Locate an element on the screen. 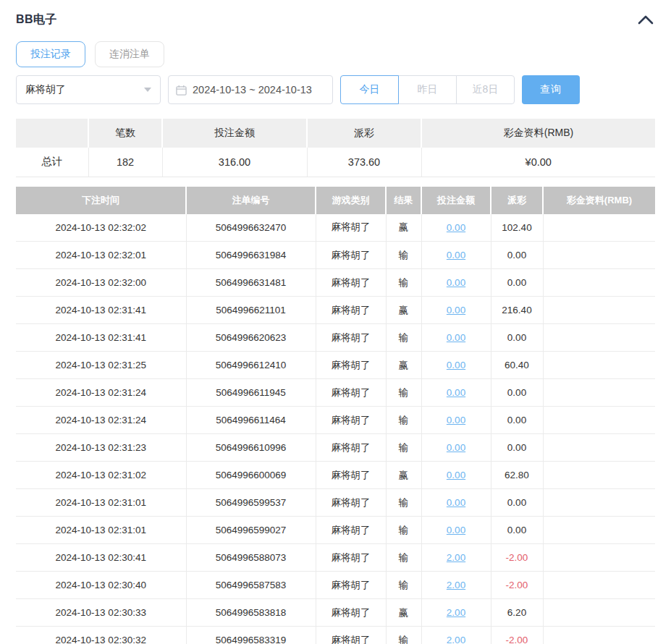 The height and width of the screenshot is (644, 671). table-row: 2024-10-13 02:30:32 5064996583319 麻将胡了 输… is located at coordinates (336, 635).